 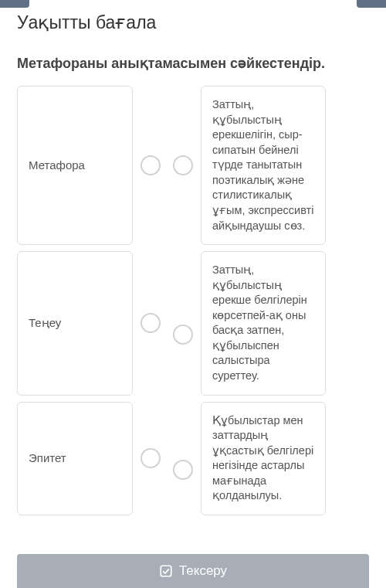 What do you see at coordinates (166, 571) in the screenshot?
I see `check-icon` at bounding box center [166, 571].